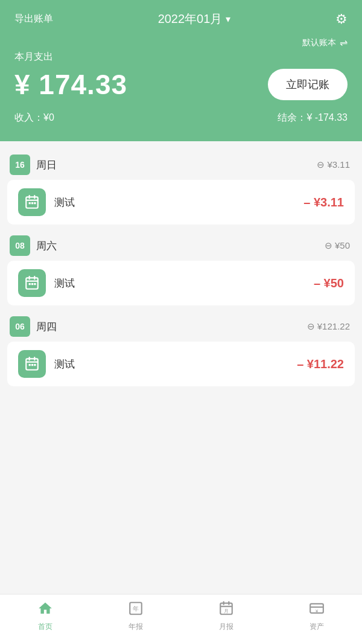 The image size is (362, 644). Describe the element at coordinates (181, 283) in the screenshot. I see `transaction-item: 测试 – ¥50` at that location.